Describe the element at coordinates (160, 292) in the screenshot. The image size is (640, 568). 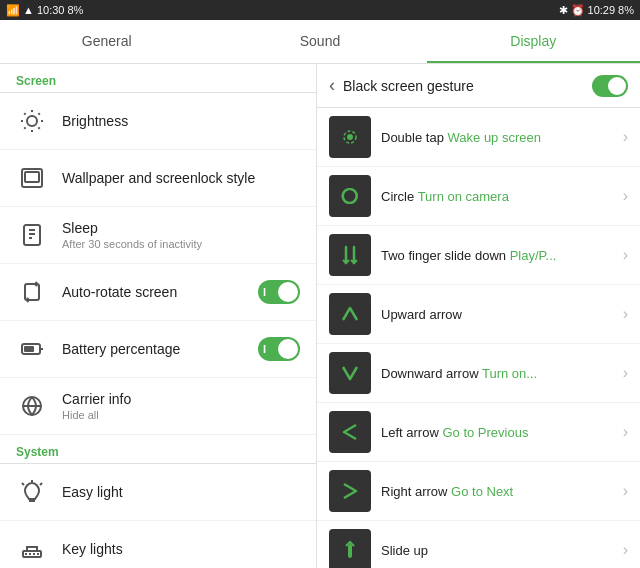
I see `autorotate-text: Auto-rotate screen` at that location.